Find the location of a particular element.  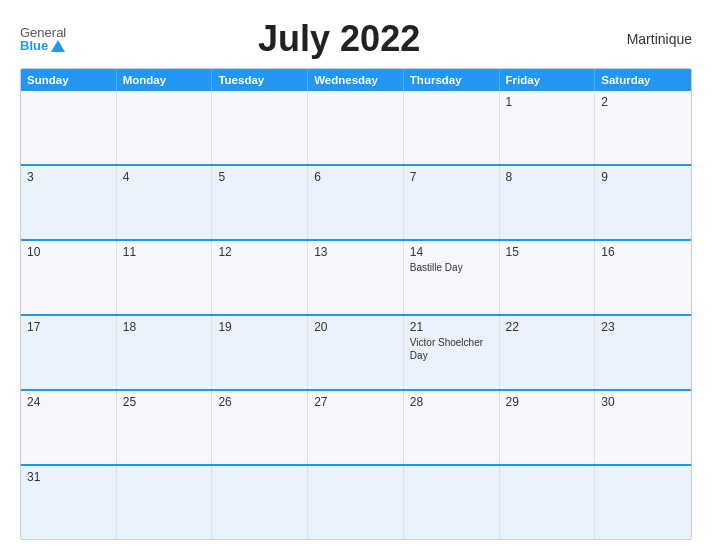

logo-blue-label: Blue is located at coordinates (34, 46).